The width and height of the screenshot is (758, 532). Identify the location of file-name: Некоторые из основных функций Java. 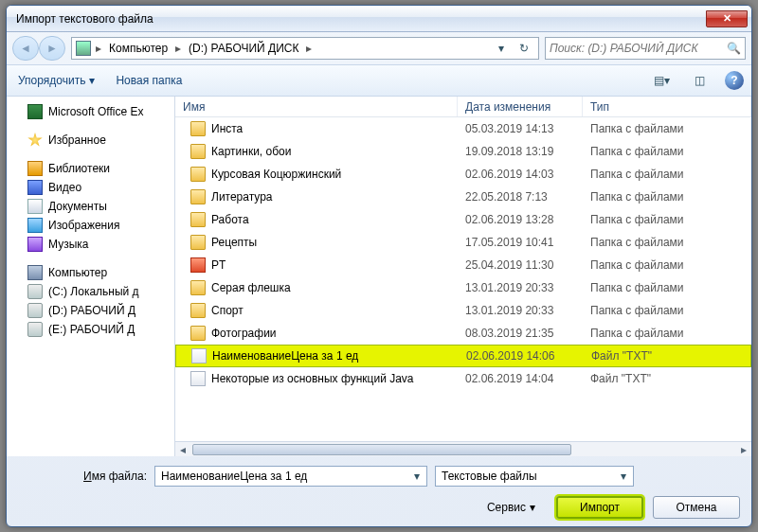
(313, 379).